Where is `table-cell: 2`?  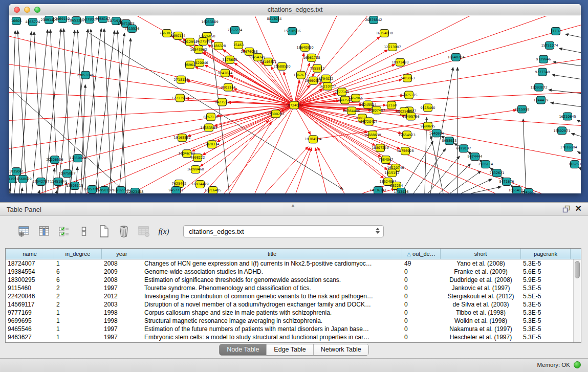
table-cell: 2 is located at coordinates (78, 288).